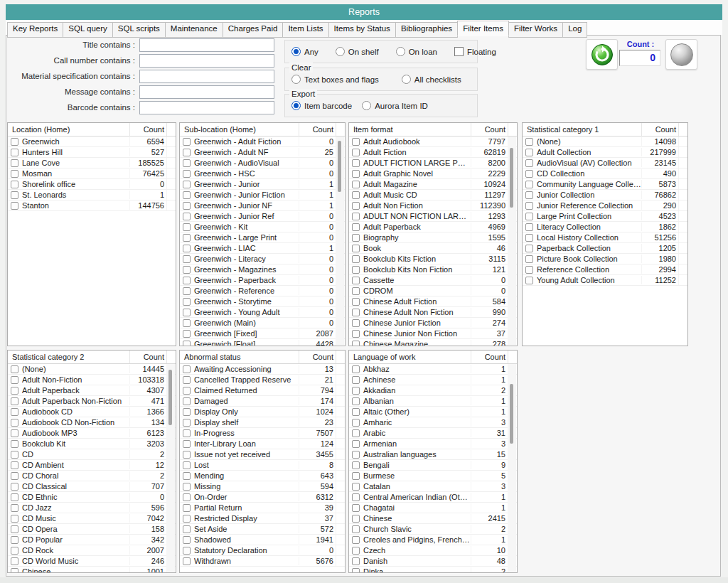 This screenshot has height=583, width=728. What do you see at coordinates (262, 562) in the screenshot?
I see `list-item: Withdrawn5676` at bounding box center [262, 562].